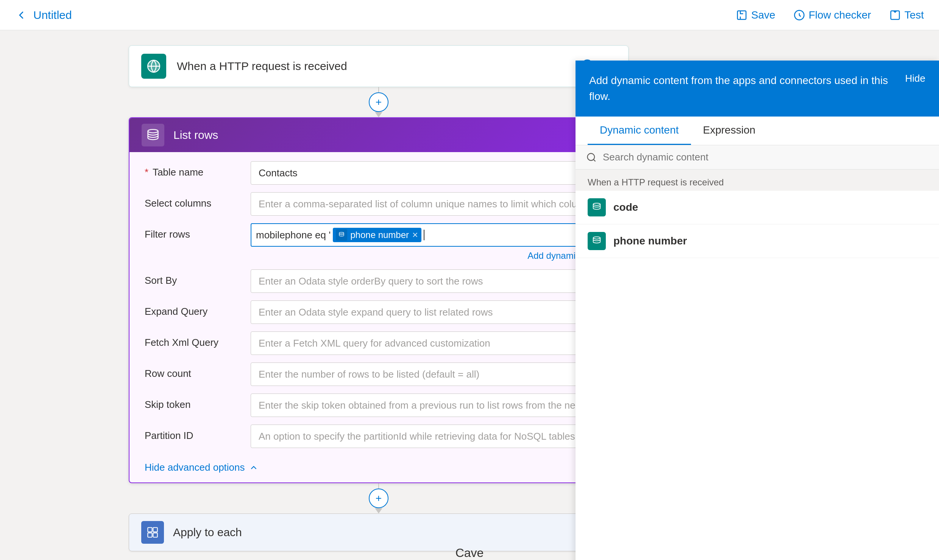  Describe the element at coordinates (916, 79) in the screenshot. I see `dynamic-panel-hide-button: Hide` at that location.